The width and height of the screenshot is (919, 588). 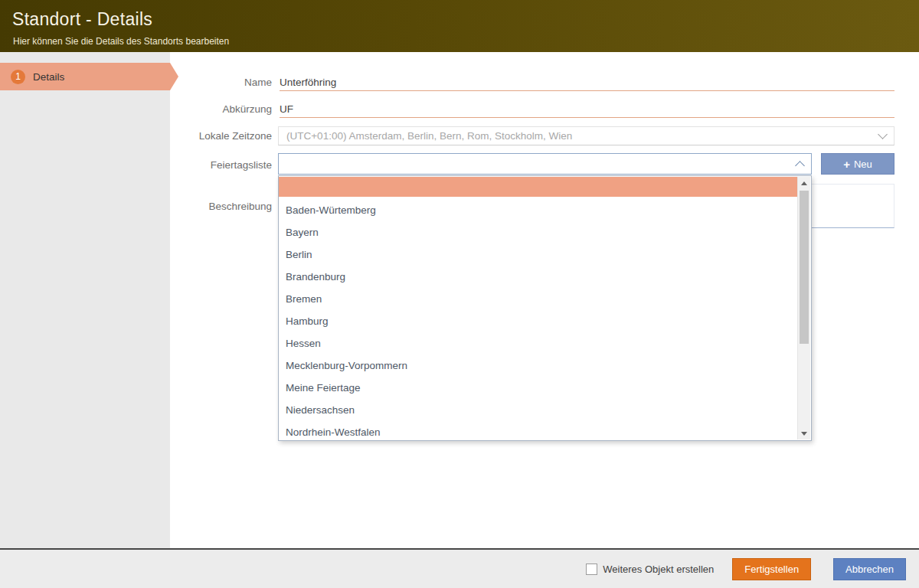 What do you see at coordinates (538, 322) in the screenshot?
I see `dropdown-item: Hamburg` at bounding box center [538, 322].